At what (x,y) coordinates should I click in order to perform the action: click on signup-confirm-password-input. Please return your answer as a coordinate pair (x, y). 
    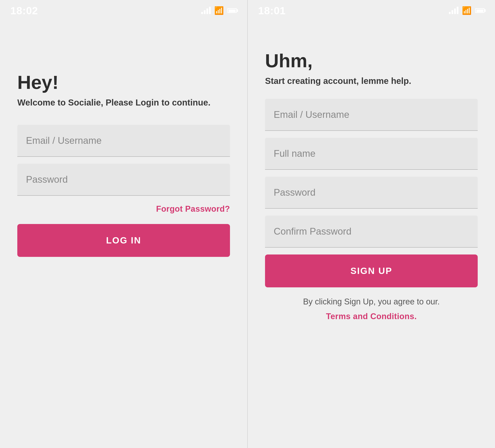
    Looking at the image, I should click on (371, 232).